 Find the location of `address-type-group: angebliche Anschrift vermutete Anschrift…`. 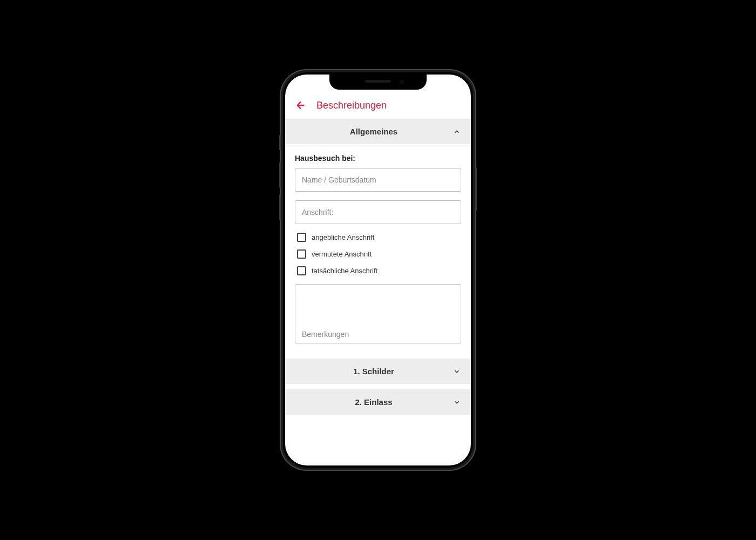

address-type-group: angebliche Anschrift vermutete Anschrift… is located at coordinates (378, 254).